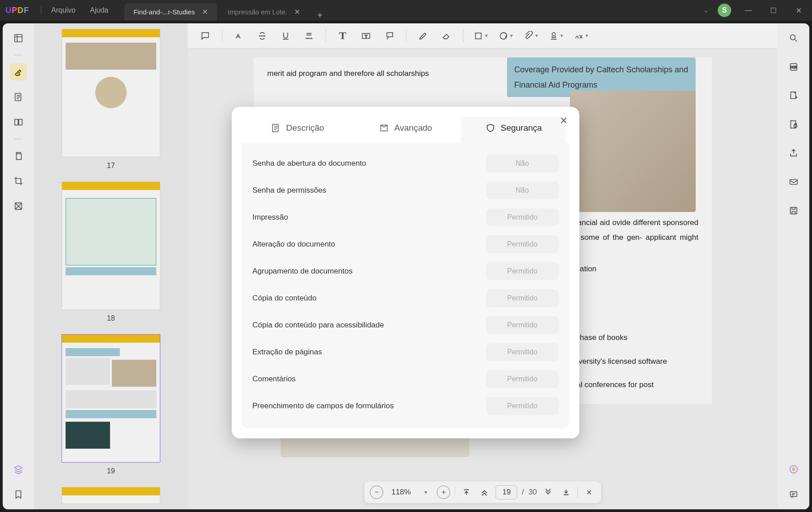 This screenshot has width=812, height=512. I want to click on menu-file: Arquivo, so click(63, 10).